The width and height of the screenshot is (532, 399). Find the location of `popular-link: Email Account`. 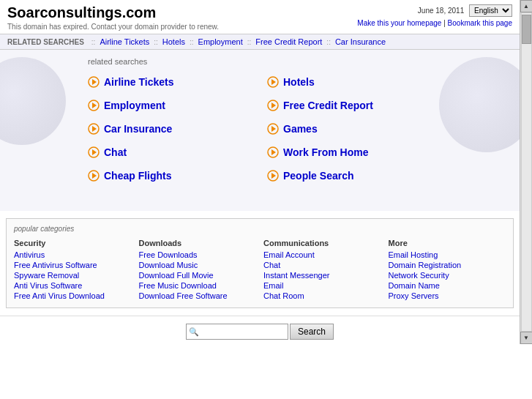

popular-link: Email Account is located at coordinates (322, 255).